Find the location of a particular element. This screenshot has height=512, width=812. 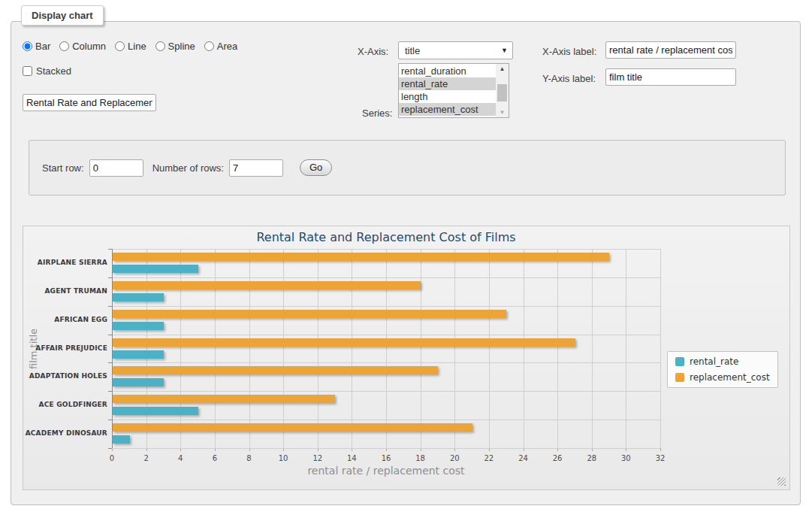

chart-type-option-line: Line is located at coordinates (131, 47).